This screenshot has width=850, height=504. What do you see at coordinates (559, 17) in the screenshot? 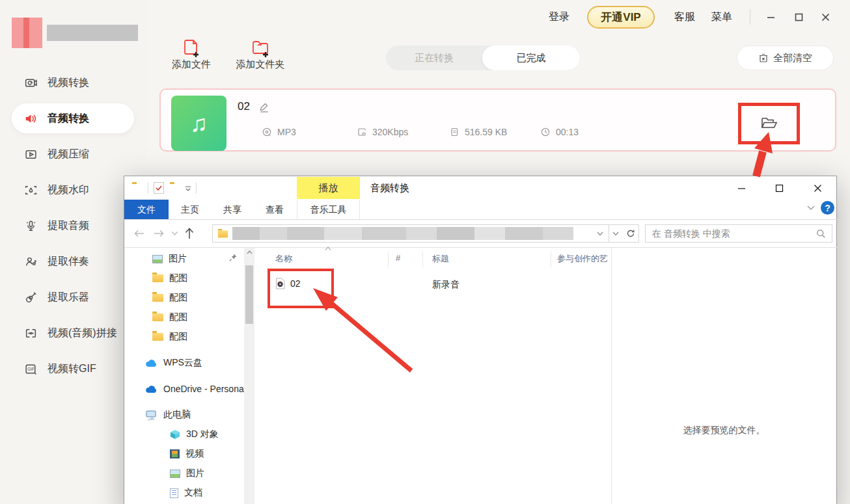
I see `login-button: 登录` at bounding box center [559, 17].